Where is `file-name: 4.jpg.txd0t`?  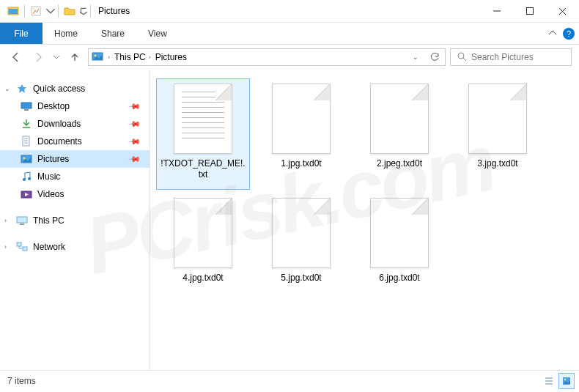 file-name: 4.jpg.txd0t is located at coordinates (202, 278).